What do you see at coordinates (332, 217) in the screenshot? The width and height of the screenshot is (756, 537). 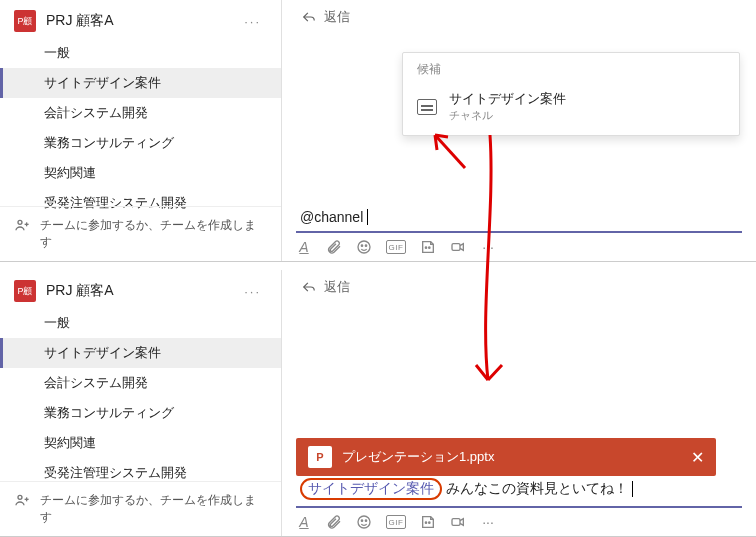 I see `compose-text: @channel` at bounding box center [332, 217].